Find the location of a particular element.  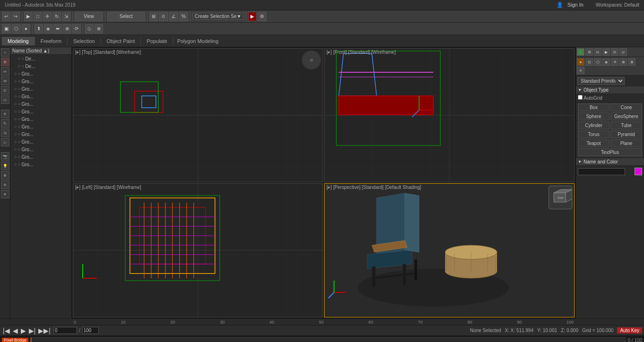

btn-tube: Tube is located at coordinates (627, 126).